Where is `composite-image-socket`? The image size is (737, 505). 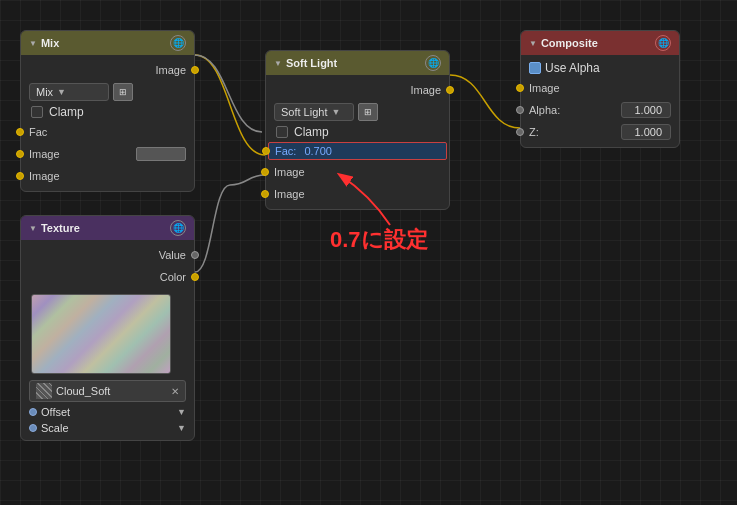 composite-image-socket is located at coordinates (520, 88).